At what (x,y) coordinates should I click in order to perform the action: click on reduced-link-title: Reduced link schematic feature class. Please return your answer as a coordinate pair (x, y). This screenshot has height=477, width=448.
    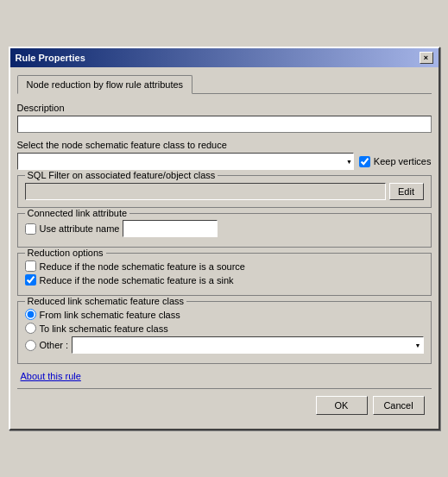
    Looking at the image, I should click on (106, 301).